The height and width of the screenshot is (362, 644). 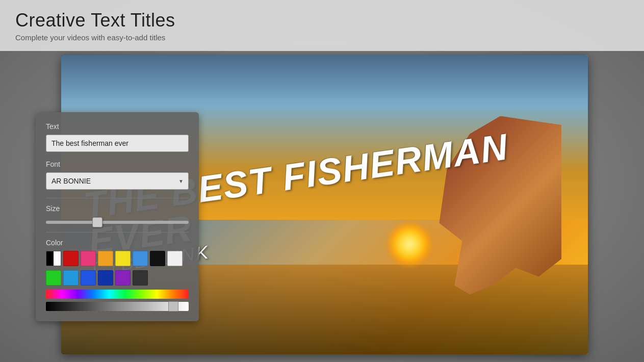 I want to click on brightness-thumb, so click(x=173, y=306).